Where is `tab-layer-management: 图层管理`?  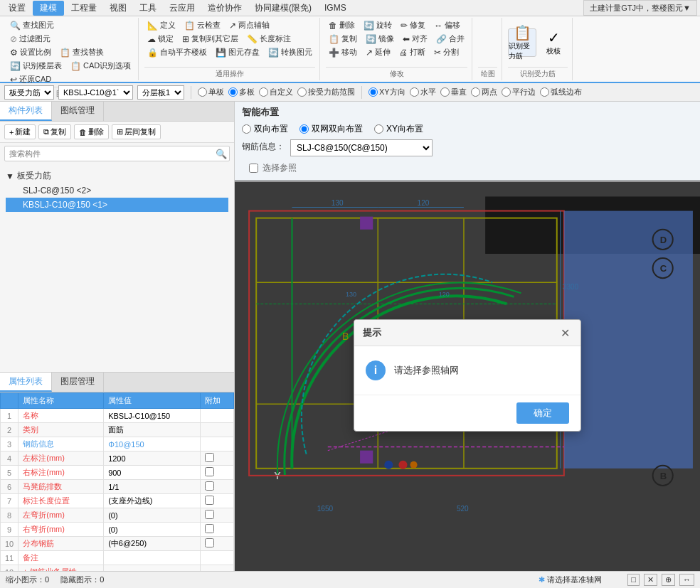 tab-layer-management: 图层管理 is located at coordinates (78, 383).